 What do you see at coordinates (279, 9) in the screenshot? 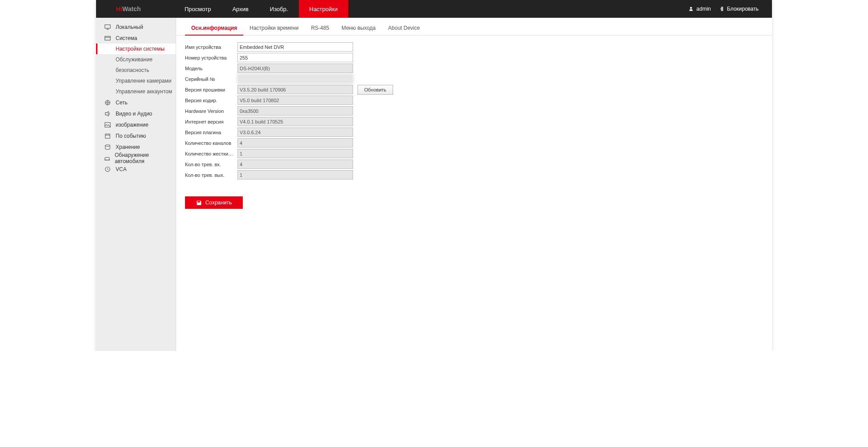
I see `topnav-image: Изобр.` at bounding box center [279, 9].